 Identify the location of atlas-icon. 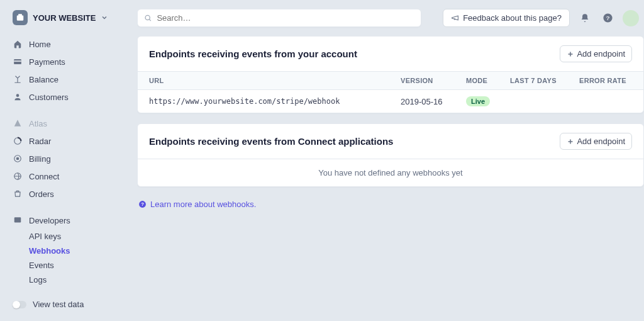
(18, 123).